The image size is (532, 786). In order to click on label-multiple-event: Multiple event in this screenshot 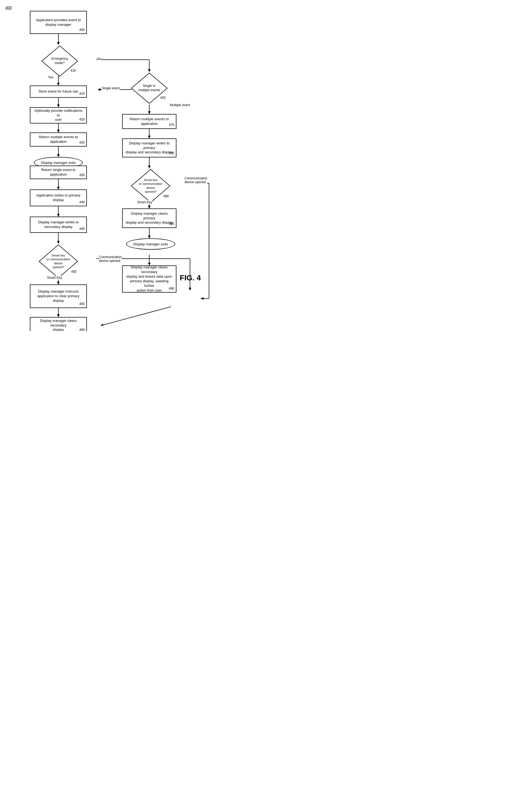, I will do `click(180, 105)`.